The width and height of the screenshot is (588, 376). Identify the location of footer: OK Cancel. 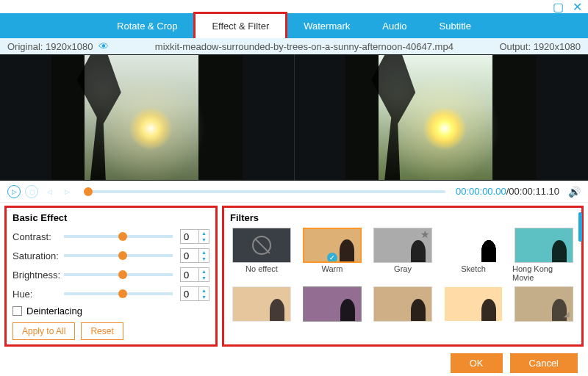
(294, 363).